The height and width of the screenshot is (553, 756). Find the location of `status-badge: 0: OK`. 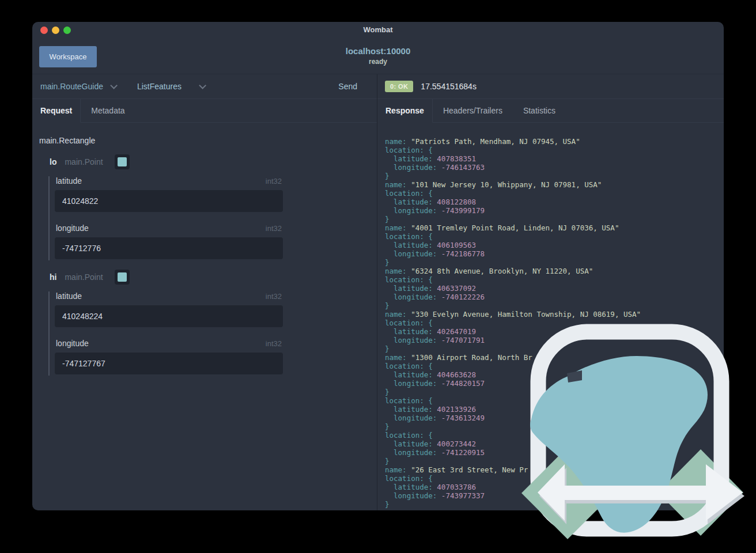

status-badge: 0: OK is located at coordinates (399, 86).